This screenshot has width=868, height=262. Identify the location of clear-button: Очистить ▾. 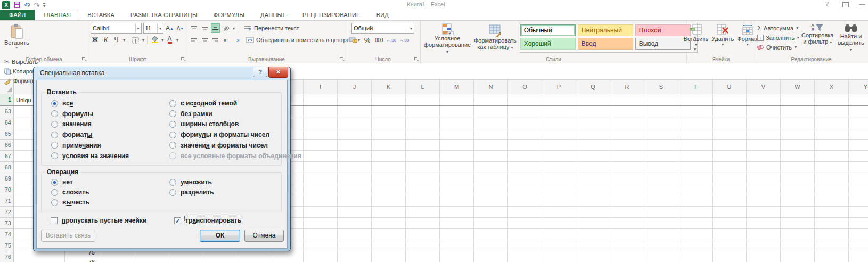
(779, 47).